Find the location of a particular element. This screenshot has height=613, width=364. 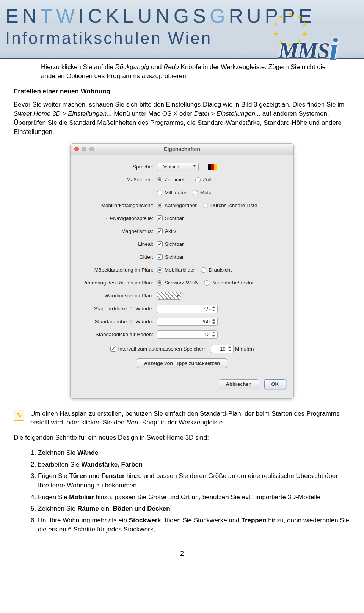

radio-label: Bodenfarbe/-textur is located at coordinates (233, 283).